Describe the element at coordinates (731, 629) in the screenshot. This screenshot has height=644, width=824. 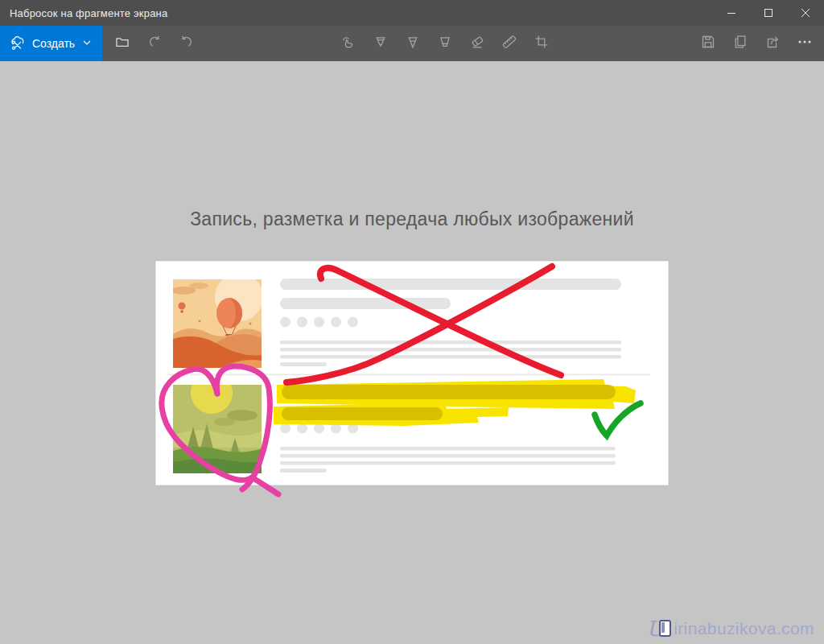
I see `watermark: U irinabuzikova.com` at that location.